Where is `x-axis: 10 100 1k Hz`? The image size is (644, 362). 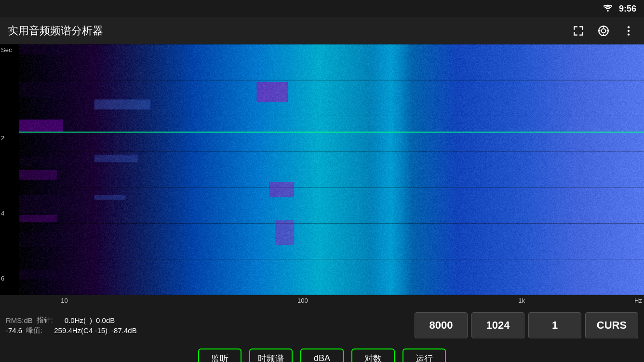 x-axis: 10 100 1k Hz is located at coordinates (322, 300).